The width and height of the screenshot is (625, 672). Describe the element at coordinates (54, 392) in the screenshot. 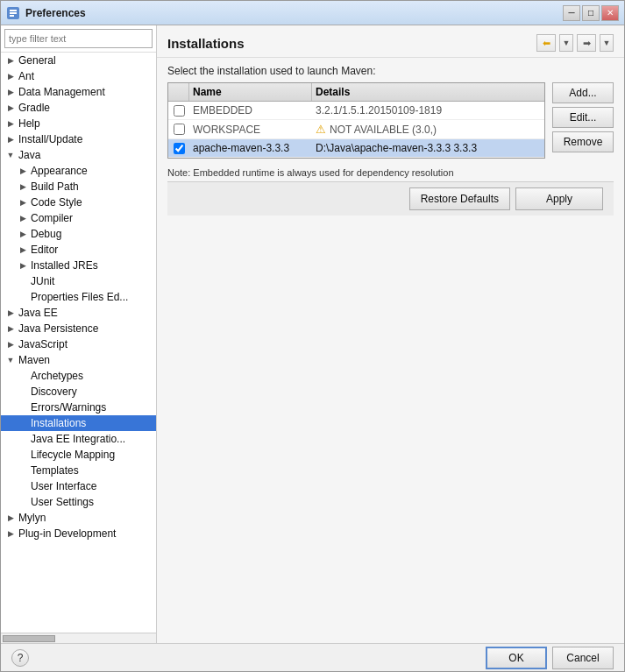

I see `sidebar-item-label: Discovery` at that location.